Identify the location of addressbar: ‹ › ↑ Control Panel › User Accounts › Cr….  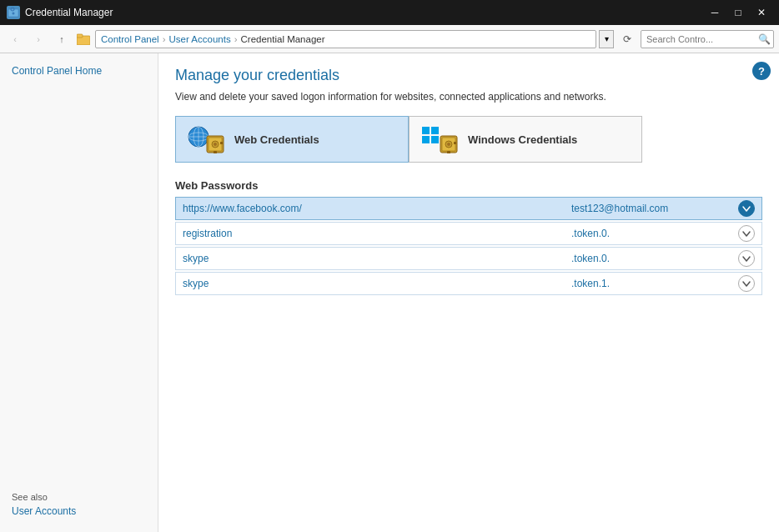
(390, 39).